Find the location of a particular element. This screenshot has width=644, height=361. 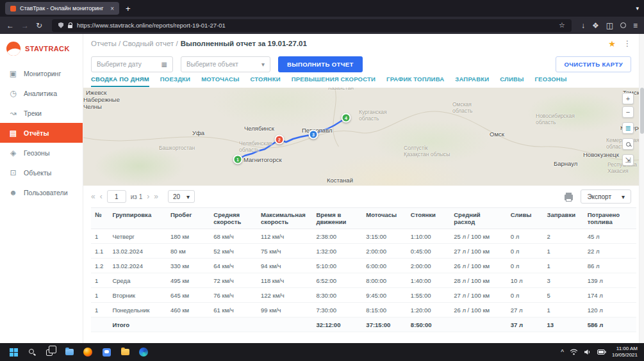

clear-map-button: ОЧИСТИТЬ КАРТУ is located at coordinates (593, 64).